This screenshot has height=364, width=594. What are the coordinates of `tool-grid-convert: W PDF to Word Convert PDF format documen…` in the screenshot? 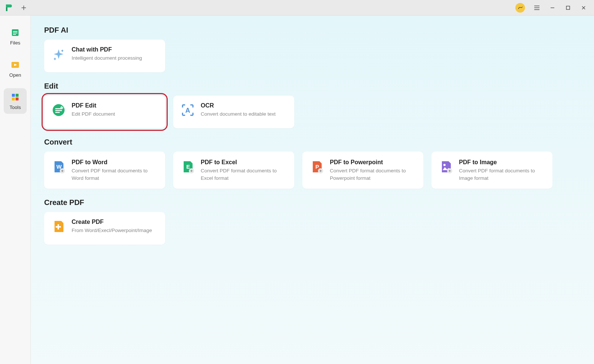 It's located at (312, 170).